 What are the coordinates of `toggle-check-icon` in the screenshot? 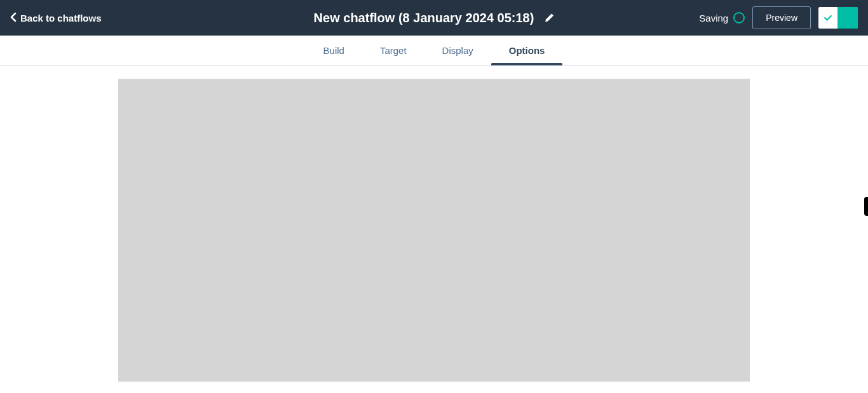 It's located at (828, 18).